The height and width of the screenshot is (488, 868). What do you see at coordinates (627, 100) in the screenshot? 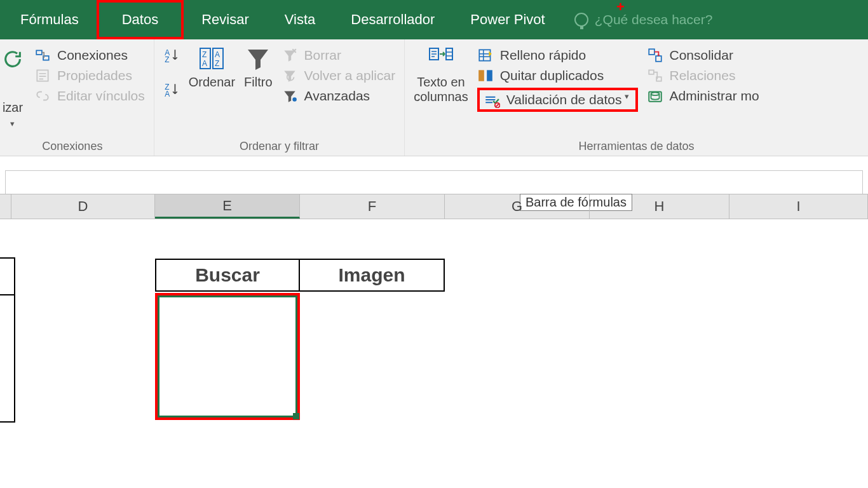
I see `validacion-dropdown: ▾` at bounding box center [627, 100].